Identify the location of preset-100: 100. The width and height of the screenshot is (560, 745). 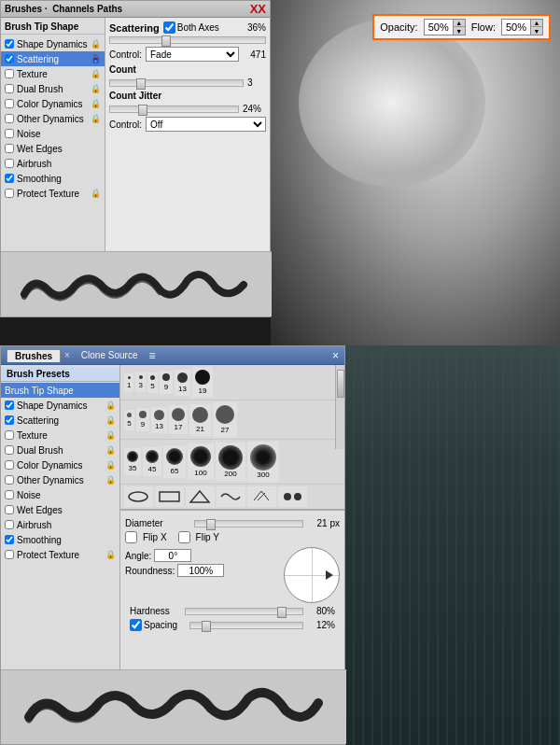
(201, 461).